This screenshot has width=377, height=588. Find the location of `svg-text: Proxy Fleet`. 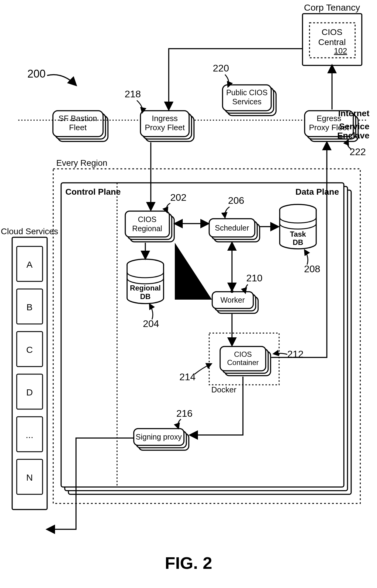

svg-text: Proxy Fleet is located at coordinates (165, 127).